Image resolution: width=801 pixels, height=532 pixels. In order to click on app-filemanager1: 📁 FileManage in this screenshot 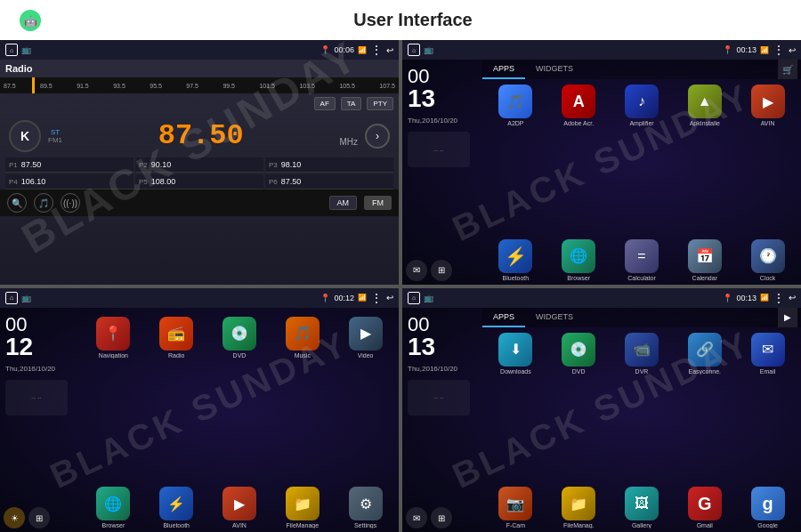, I will do `click(303, 507)`.